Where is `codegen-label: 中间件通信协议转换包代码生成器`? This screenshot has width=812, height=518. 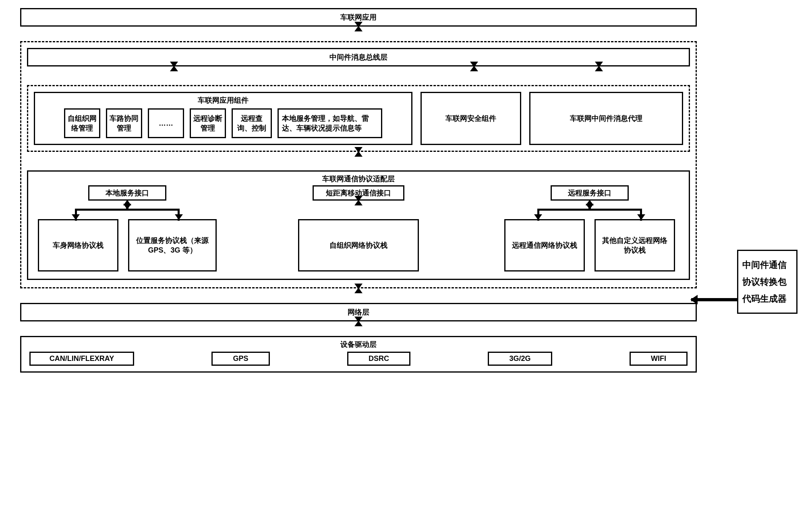 codegen-label: 中间件通信协议转换包代码生成器 is located at coordinates (764, 282).